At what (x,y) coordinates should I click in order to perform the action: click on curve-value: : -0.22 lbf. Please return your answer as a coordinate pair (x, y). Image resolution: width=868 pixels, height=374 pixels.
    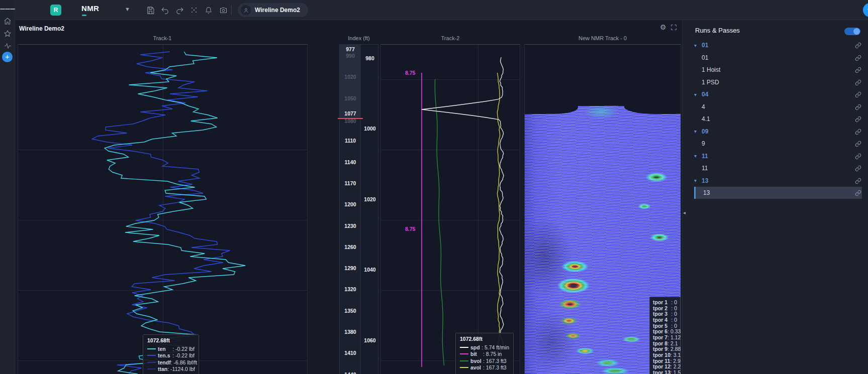
    Looking at the image, I should click on (183, 355).